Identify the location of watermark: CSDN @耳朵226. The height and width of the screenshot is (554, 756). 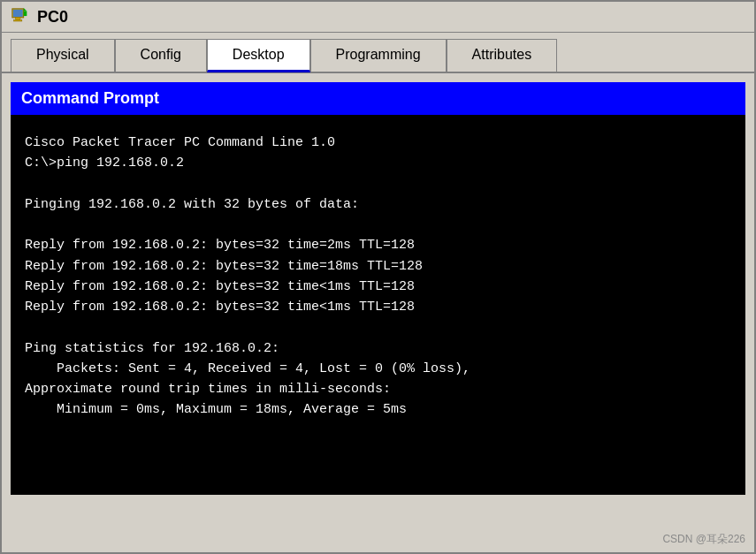
(704, 539).